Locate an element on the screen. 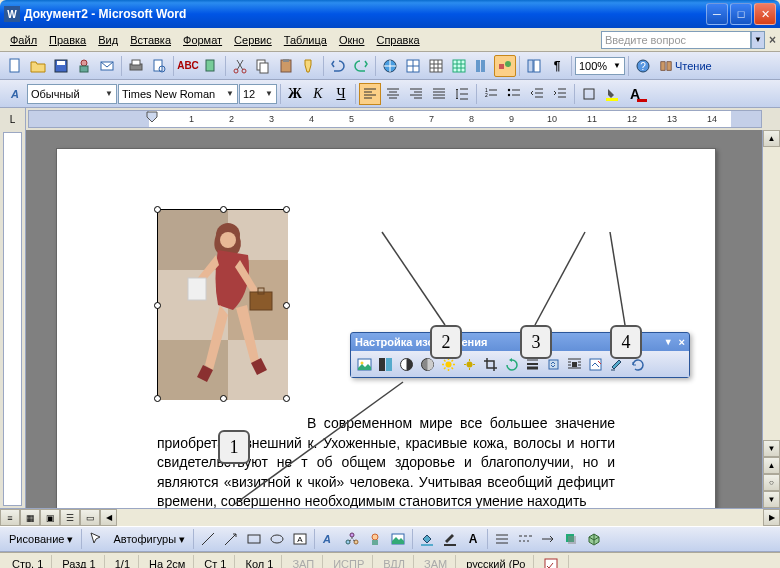 The width and height of the screenshot is (780, 568). picture-toolbar-close-icon: × is located at coordinates (682, 342).